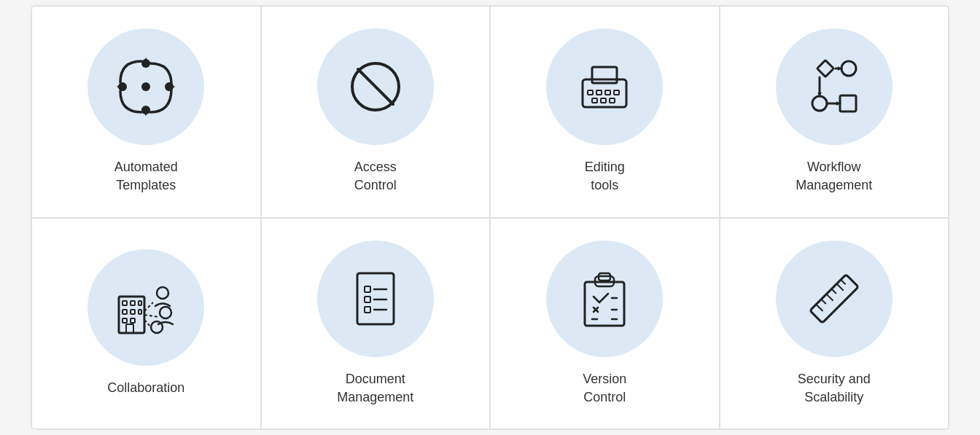  What do you see at coordinates (376, 299) in the screenshot?
I see `document-icon` at bounding box center [376, 299].